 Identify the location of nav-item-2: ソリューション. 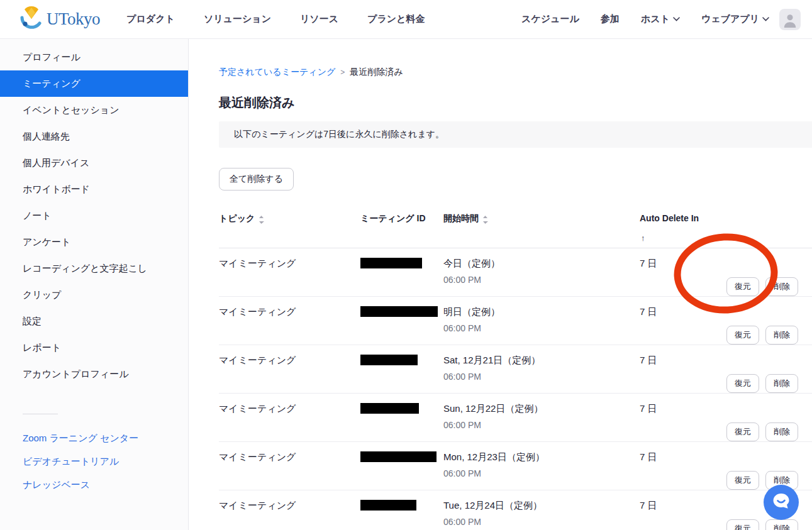
(238, 19).